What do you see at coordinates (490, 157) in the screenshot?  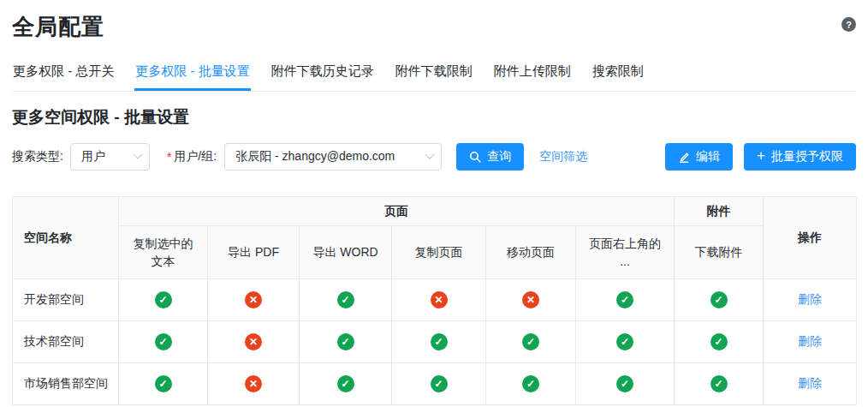 I see `query-button: 查询` at bounding box center [490, 157].